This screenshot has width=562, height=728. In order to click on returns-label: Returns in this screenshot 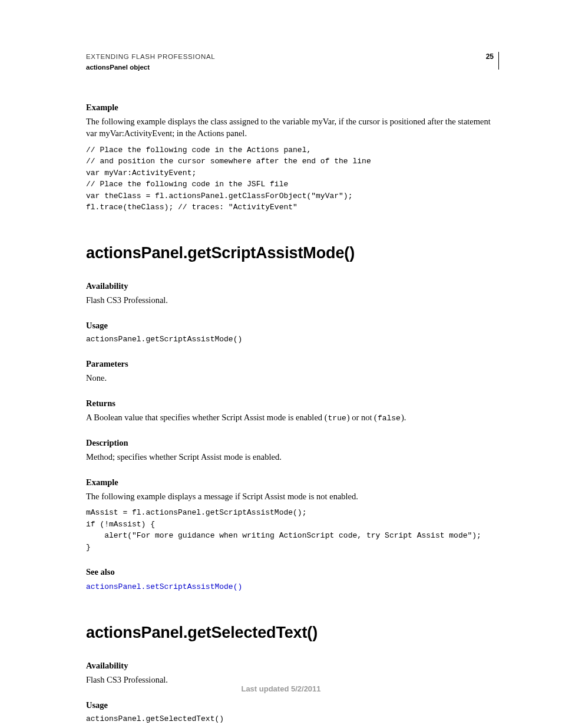, I will do `click(292, 403)`.